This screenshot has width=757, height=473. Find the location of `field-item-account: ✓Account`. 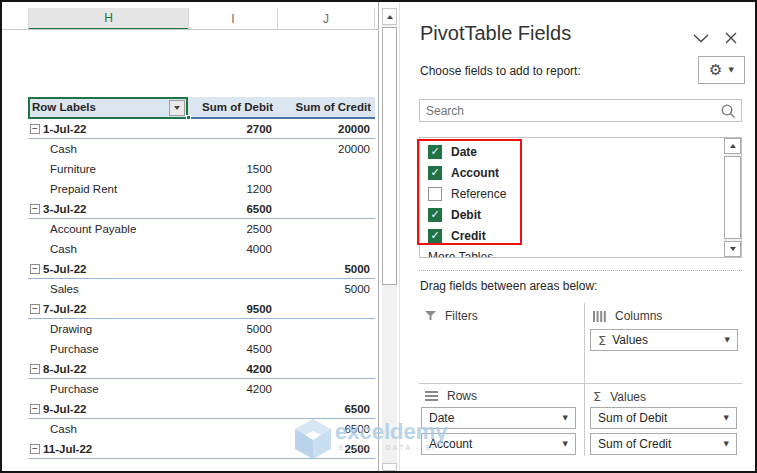

field-item-account: ✓Account is located at coordinates (580, 172).